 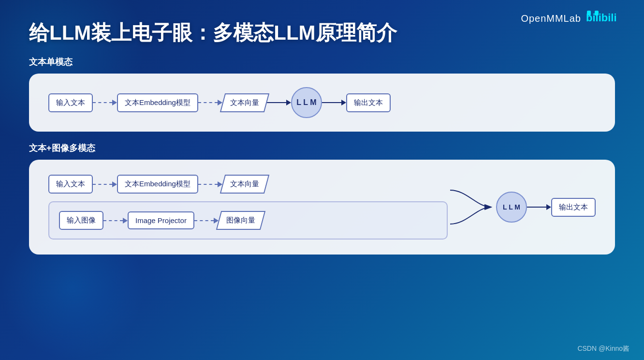 What do you see at coordinates (573, 207) in the screenshot?
I see `s2-output: 输出文本` at bounding box center [573, 207].